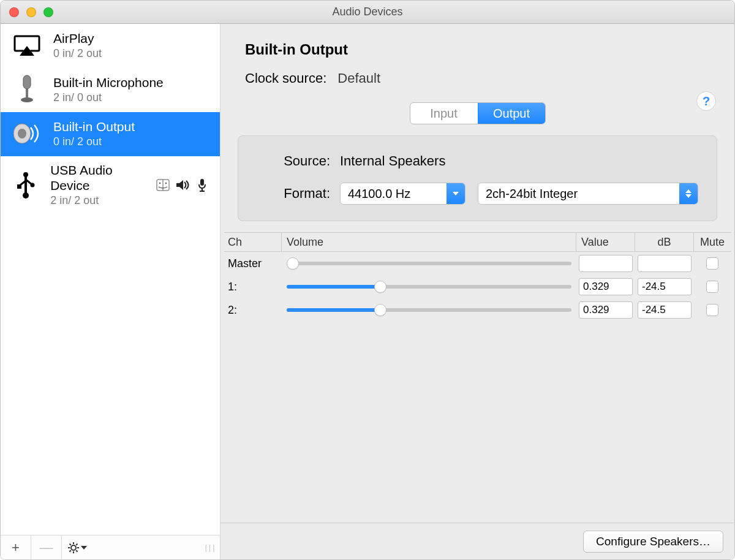  I want to click on master-value-field, so click(606, 263).